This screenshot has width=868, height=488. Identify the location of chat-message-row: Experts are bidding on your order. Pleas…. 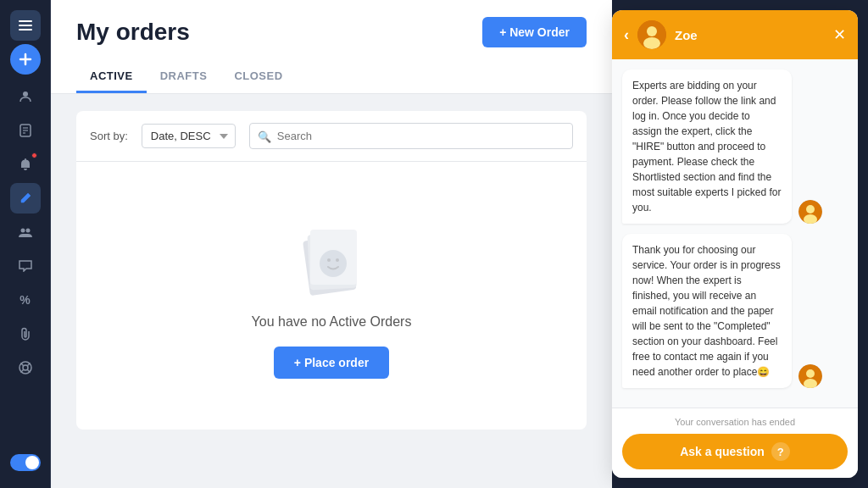
(735, 147).